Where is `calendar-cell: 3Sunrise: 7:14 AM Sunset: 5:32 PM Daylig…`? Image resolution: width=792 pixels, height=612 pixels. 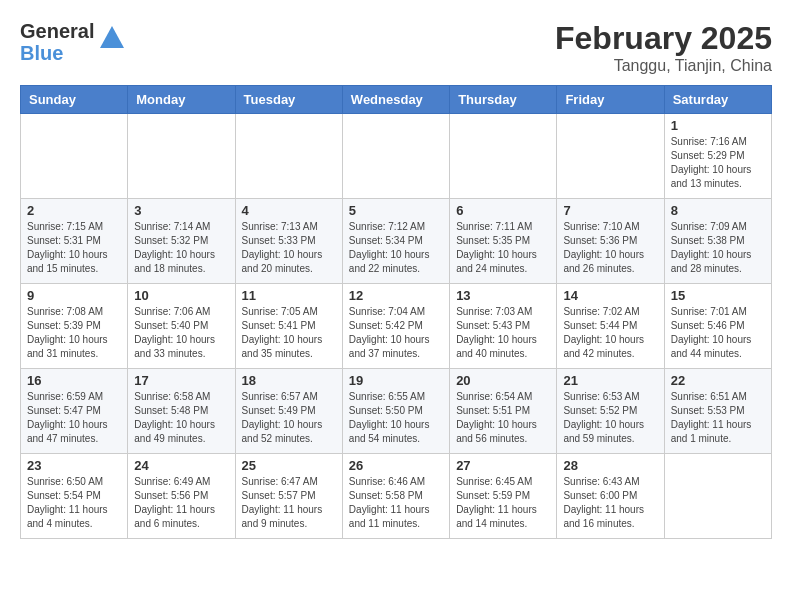
calendar-cell: 3Sunrise: 7:14 AM Sunset: 5:32 PM Daylig… is located at coordinates (182, 242).